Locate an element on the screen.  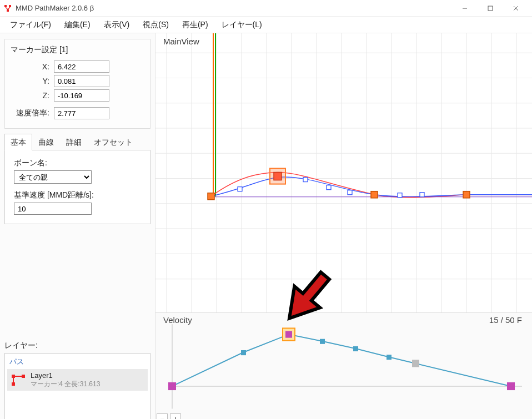
velocity-frame-text: 15 / 50 F is located at coordinates (505, 320).